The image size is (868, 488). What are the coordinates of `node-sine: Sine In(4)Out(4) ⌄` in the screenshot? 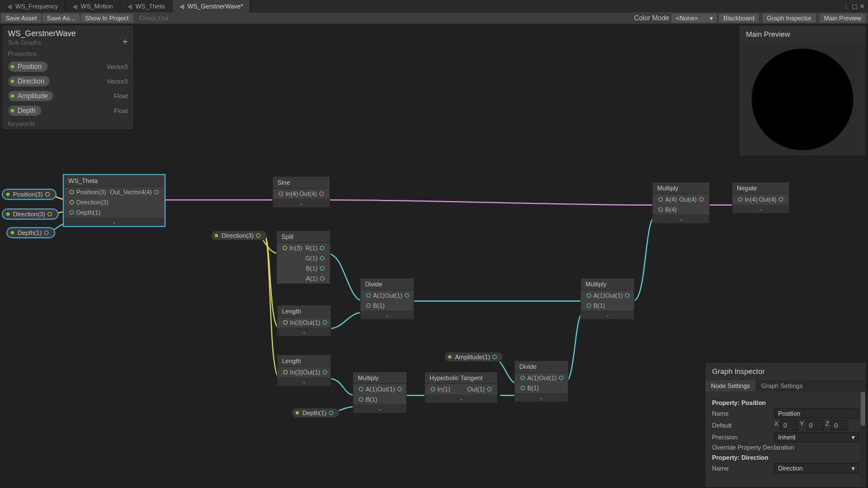 It's located at (301, 192).